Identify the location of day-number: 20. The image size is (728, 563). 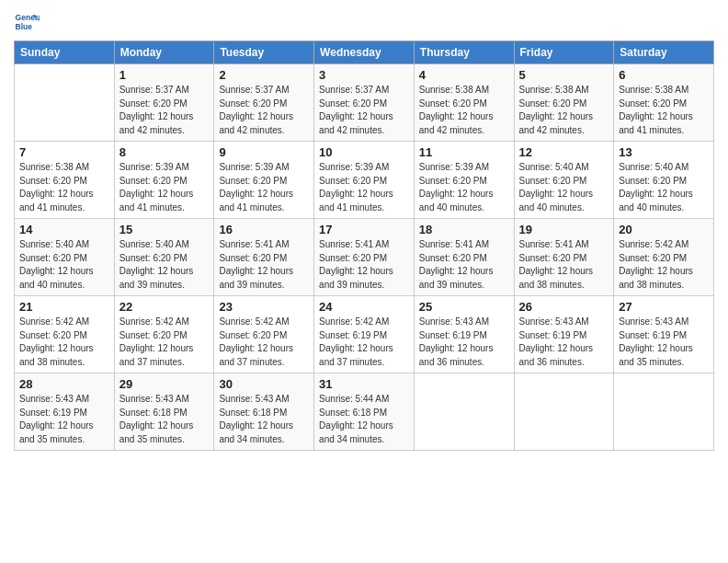
(664, 230).